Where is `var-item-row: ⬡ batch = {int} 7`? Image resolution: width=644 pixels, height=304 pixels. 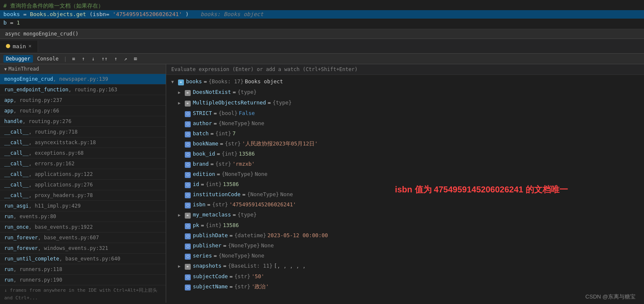 var-item-row: ⬡ batch = {int} 7 is located at coordinates (405, 134).